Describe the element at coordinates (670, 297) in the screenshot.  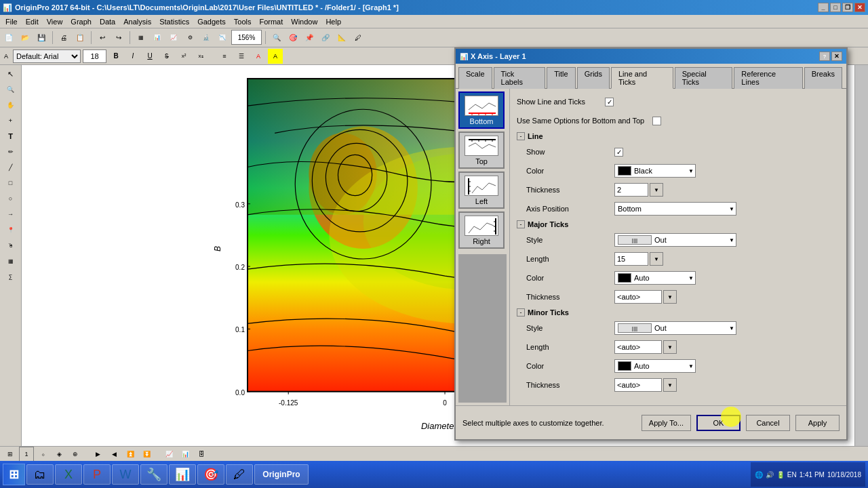
I see `major-thickness-dropdown-btn: ▼` at that location.